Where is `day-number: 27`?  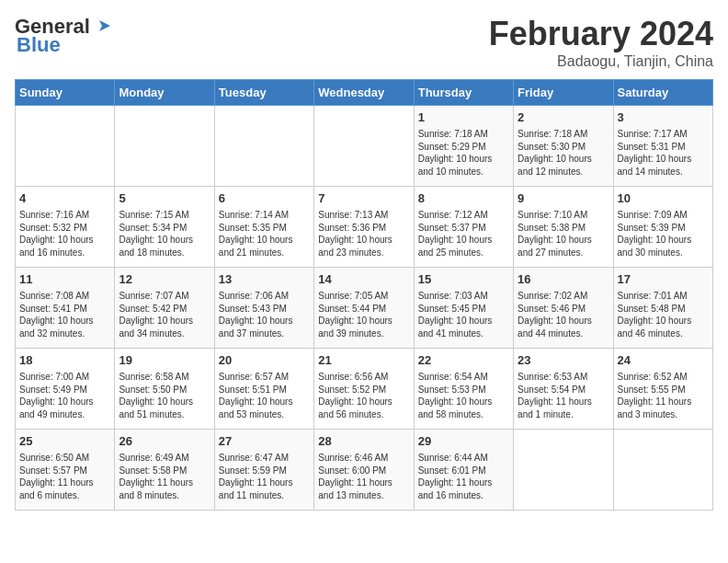
day-number: 27 is located at coordinates (265, 442).